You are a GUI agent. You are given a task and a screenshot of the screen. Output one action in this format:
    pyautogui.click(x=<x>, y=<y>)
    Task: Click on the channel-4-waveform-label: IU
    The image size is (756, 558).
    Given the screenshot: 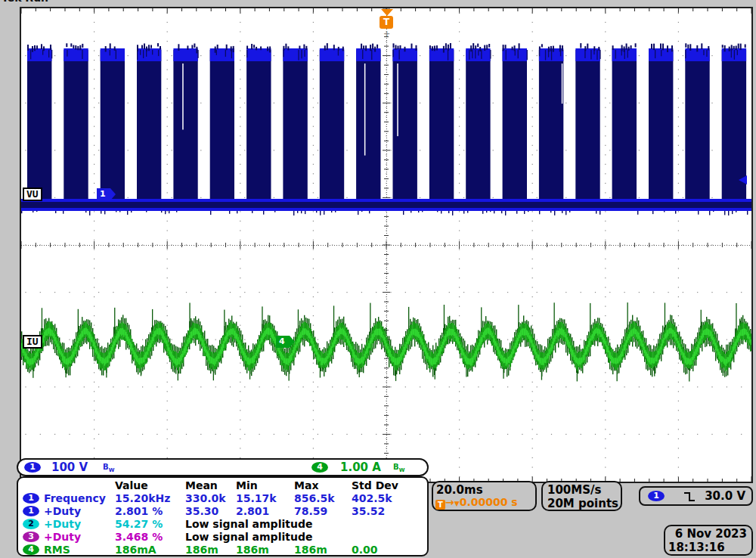 What is the action you would take?
    pyautogui.click(x=33, y=342)
    